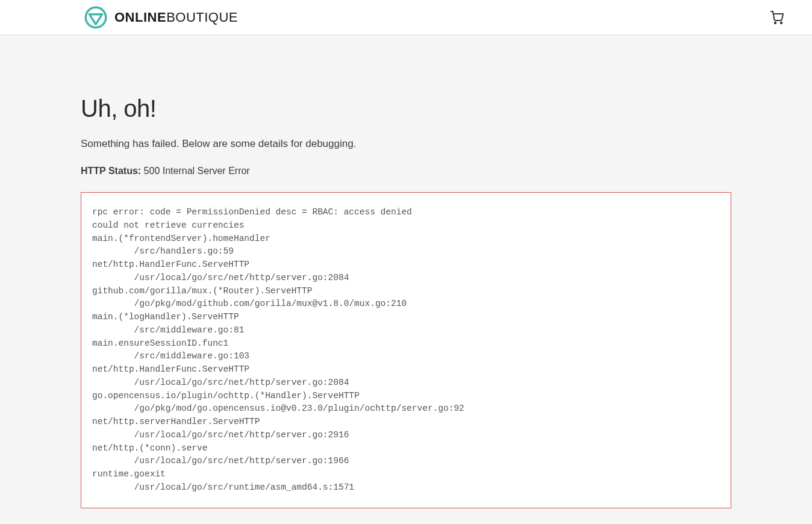 Image resolution: width=812 pixels, height=524 pixels. I want to click on error-subtitle: Something has failed. Below are some det…, so click(406, 144).